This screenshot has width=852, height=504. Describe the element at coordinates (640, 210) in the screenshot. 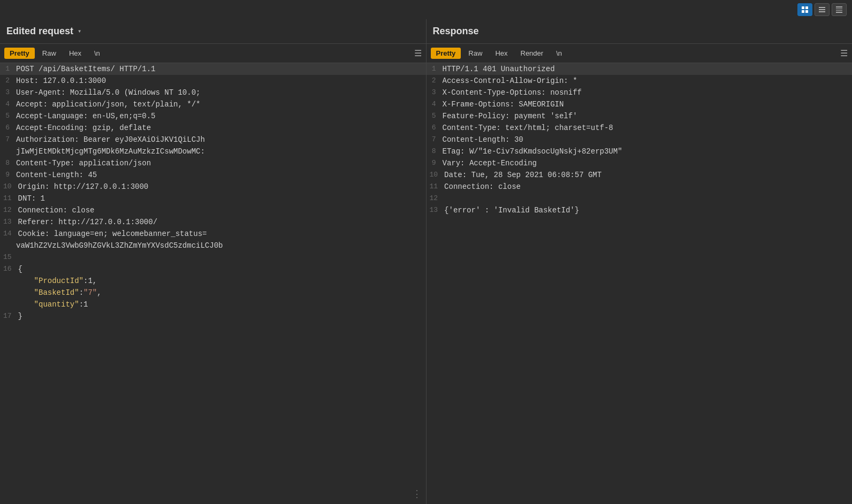

I see `table-row: 13 {'error' : 'Invalid BasketId'}` at that location.